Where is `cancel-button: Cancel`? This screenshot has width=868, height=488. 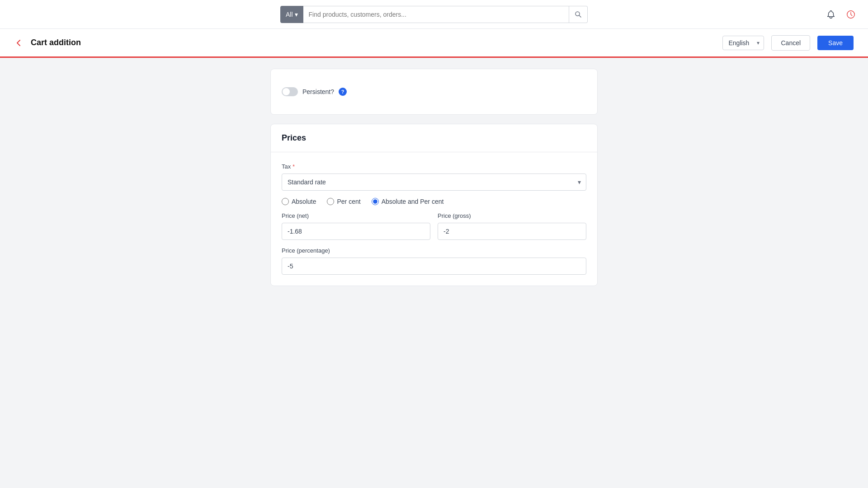
cancel-button: Cancel is located at coordinates (791, 43).